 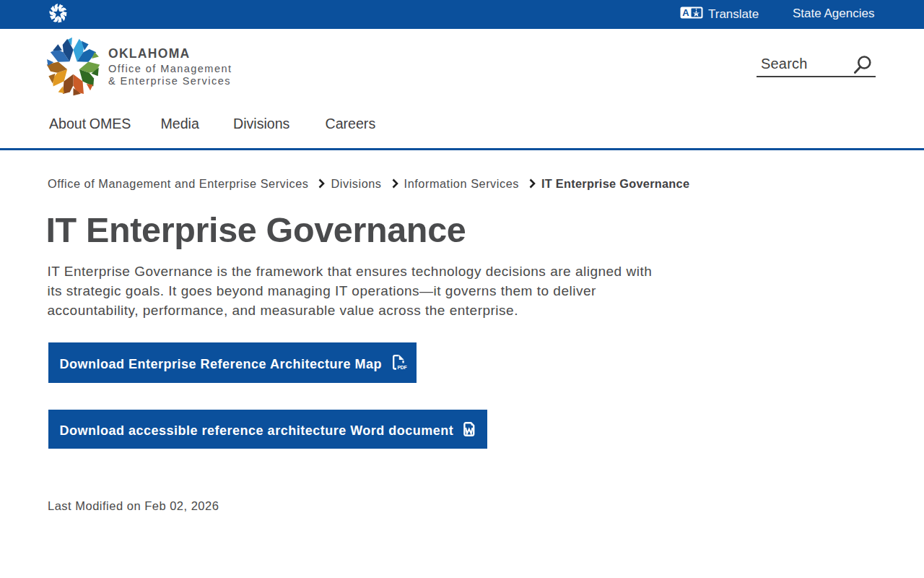 I want to click on svg-text: PDF, so click(x=401, y=367).